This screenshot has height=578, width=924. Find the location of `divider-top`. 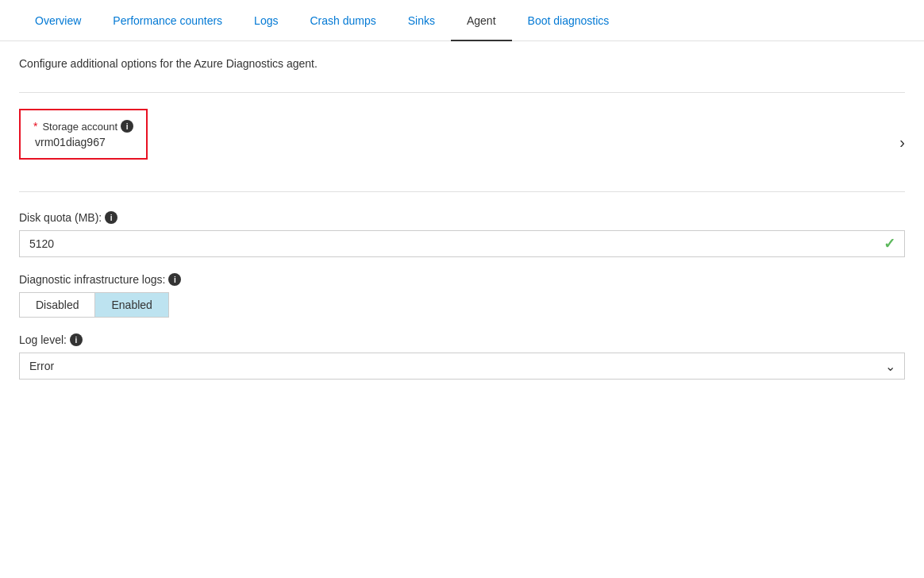

divider-top is located at coordinates (462, 92).